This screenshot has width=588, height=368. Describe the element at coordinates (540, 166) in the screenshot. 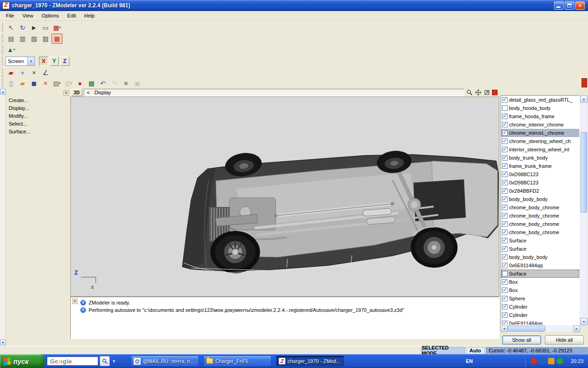

I see `object-list-item: frame_trunk_frame` at that location.